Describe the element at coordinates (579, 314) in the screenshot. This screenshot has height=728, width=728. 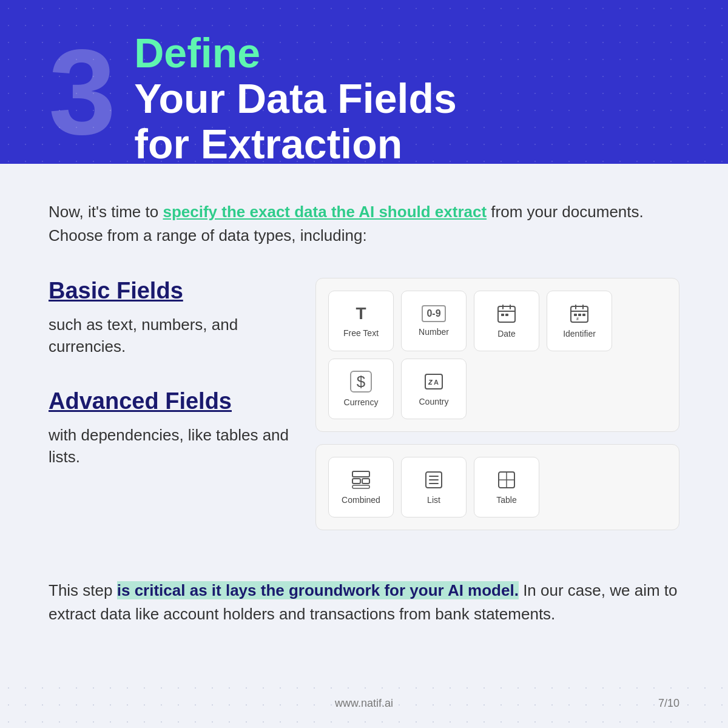
I see `identifier-icon: #` at that location.